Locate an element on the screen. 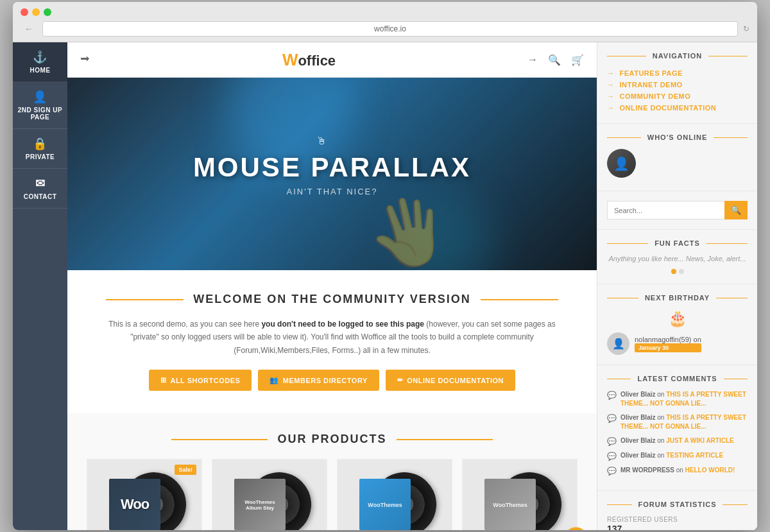  hero-hand-graphic: 🖐 is located at coordinates (409, 229).